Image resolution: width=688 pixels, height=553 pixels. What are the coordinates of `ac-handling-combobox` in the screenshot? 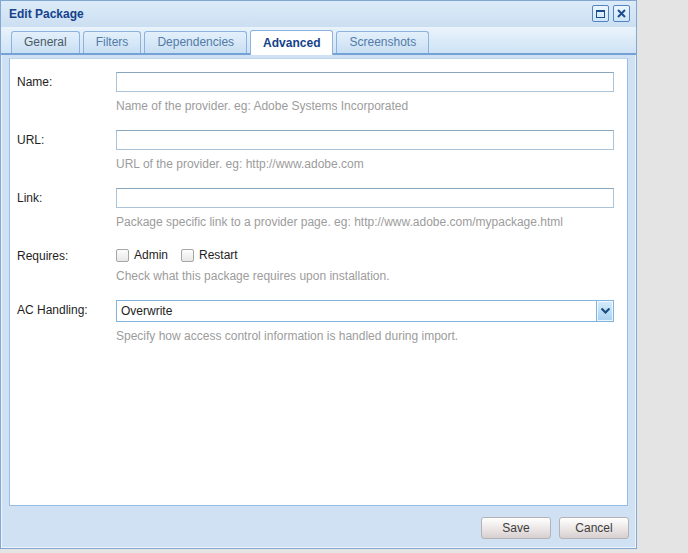 It's located at (365, 311).